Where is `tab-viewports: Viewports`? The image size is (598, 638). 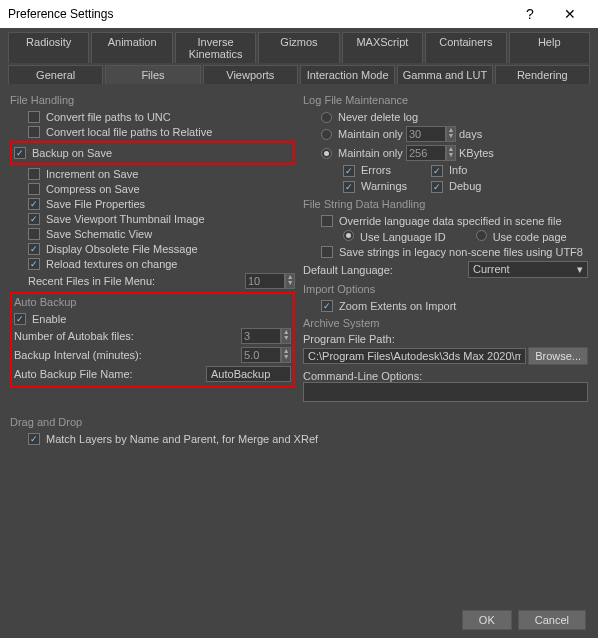
tab-viewports: Viewports is located at coordinates (250, 74).